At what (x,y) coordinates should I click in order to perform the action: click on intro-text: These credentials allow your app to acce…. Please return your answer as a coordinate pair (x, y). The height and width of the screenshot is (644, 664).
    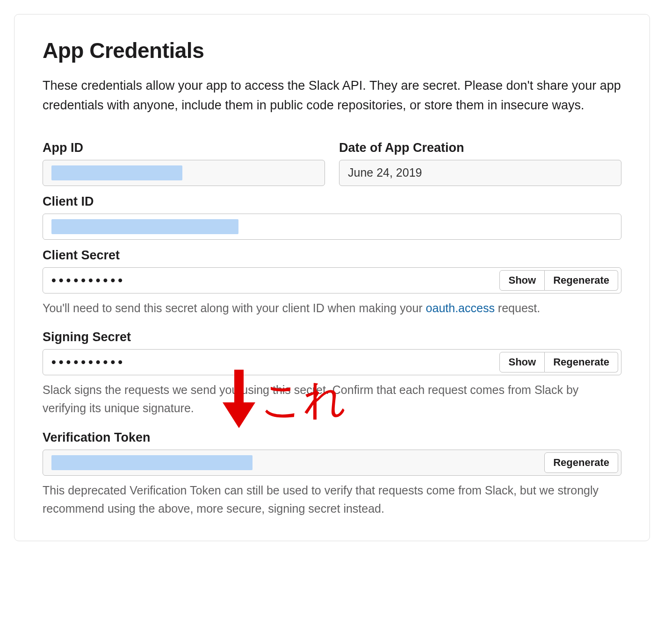
    Looking at the image, I should click on (332, 96).